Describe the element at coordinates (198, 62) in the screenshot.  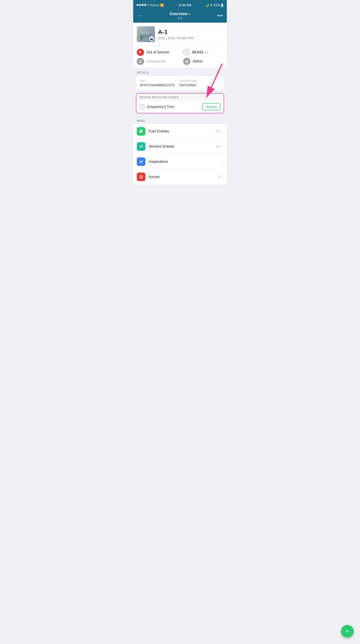
I see `group-label: Admin` at that location.